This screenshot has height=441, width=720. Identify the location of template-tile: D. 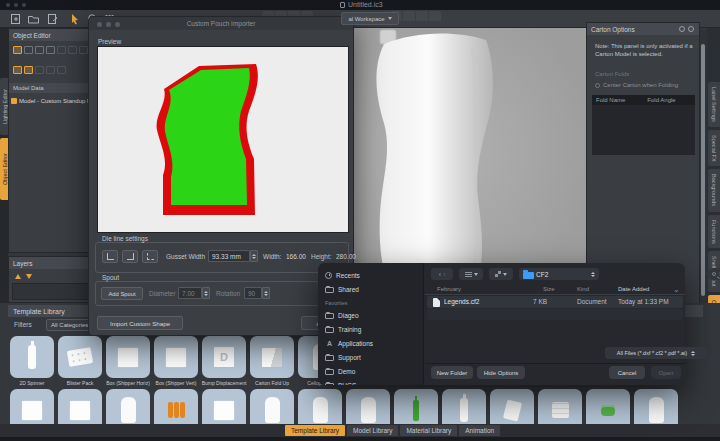
(224, 357).